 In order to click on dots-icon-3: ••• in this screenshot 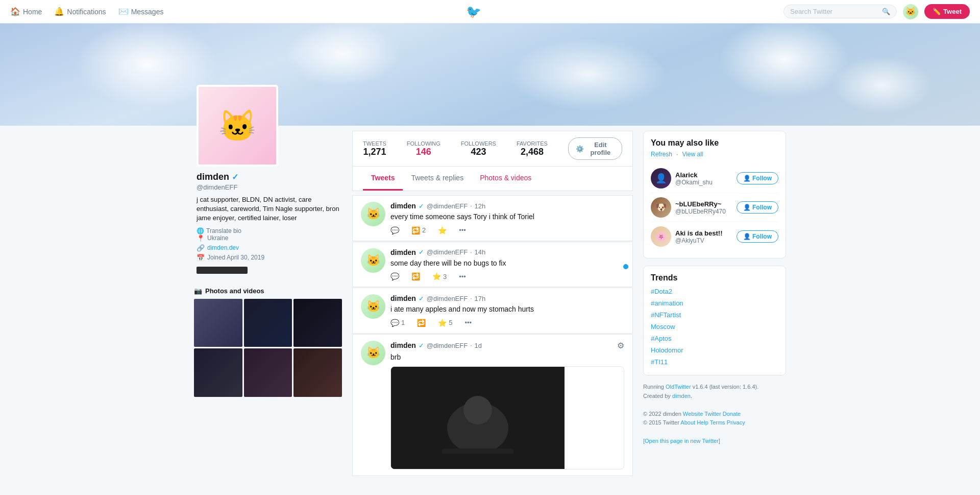, I will do `click(468, 323)`.